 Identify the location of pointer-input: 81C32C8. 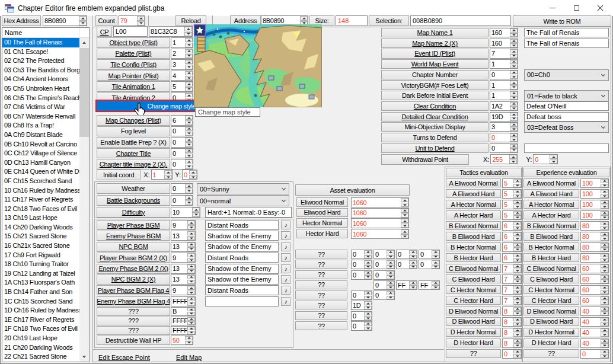
(171, 31).